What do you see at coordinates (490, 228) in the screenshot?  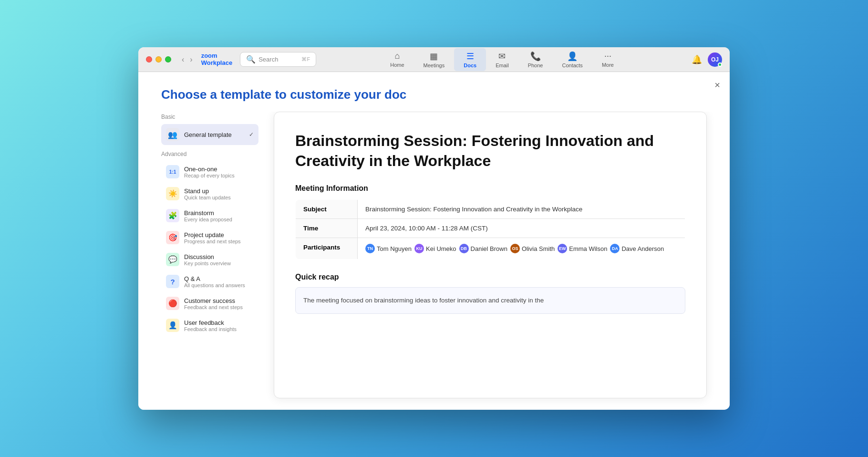 I see `table-row-time: Time April 23, 2024, 10:00 AM - 11:28 AM…` at bounding box center [490, 228].